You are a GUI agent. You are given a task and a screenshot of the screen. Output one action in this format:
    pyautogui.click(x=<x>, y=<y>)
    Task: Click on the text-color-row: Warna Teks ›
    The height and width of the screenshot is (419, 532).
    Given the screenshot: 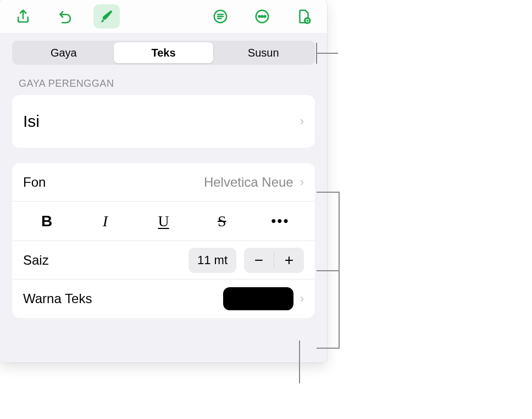 What is the action you would take?
    pyautogui.click(x=164, y=299)
    